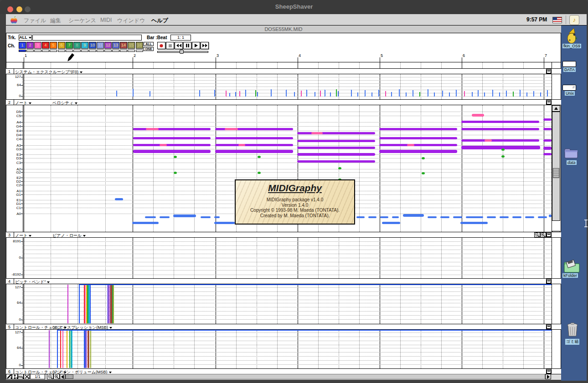  Describe the element at coordinates (556, 173) in the screenshot. I see `track-2-scroll-thumb` at that location.